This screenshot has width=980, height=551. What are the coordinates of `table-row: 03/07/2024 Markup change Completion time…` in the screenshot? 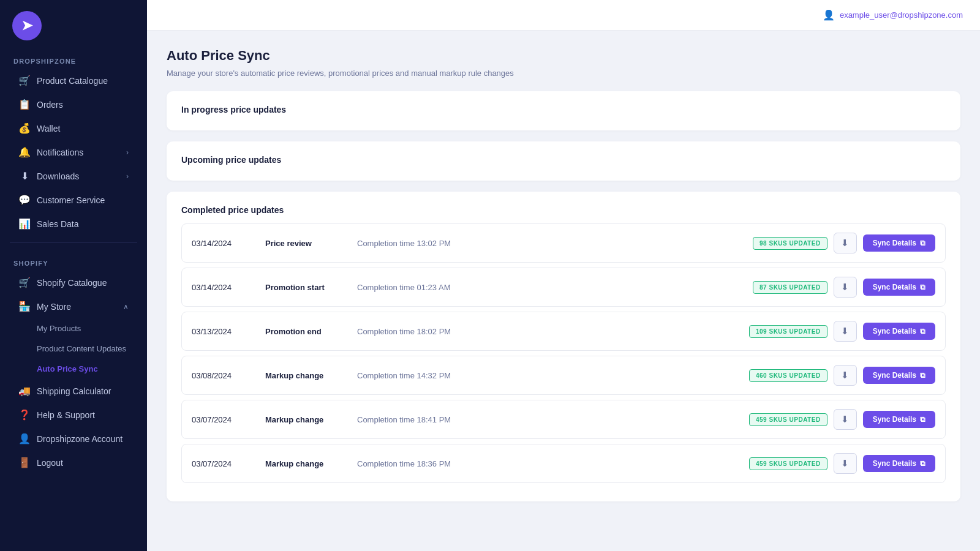 It's located at (564, 419).